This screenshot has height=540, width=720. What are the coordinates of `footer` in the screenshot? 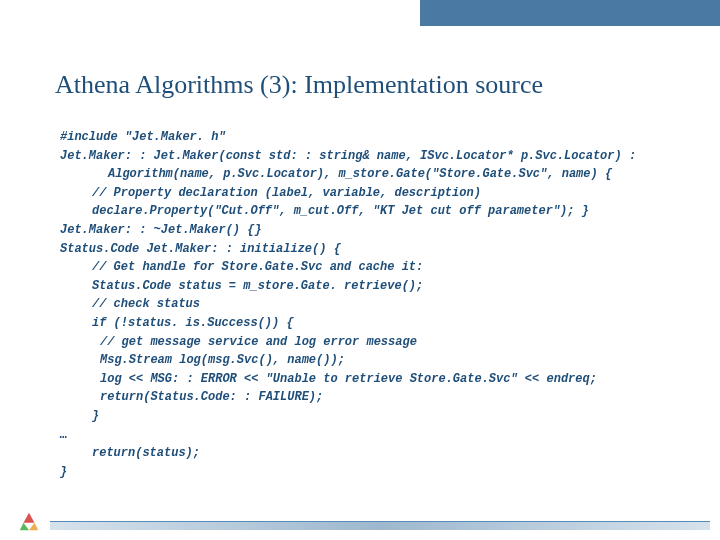 It's located at (360, 525).